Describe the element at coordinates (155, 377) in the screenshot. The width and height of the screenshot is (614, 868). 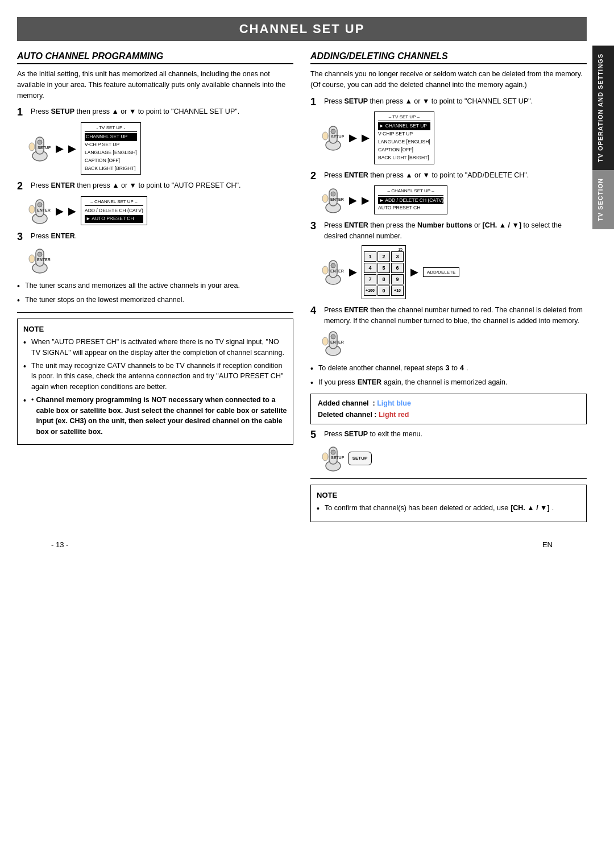
I see `note-bullet-2: The unit may recognize CATV channels to …` at that location.